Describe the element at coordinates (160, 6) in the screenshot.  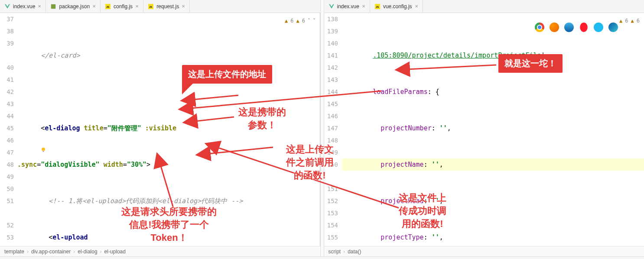
I see `left-tabs: index.vue ✕ package.json ✕ JS config.js …` at that location.